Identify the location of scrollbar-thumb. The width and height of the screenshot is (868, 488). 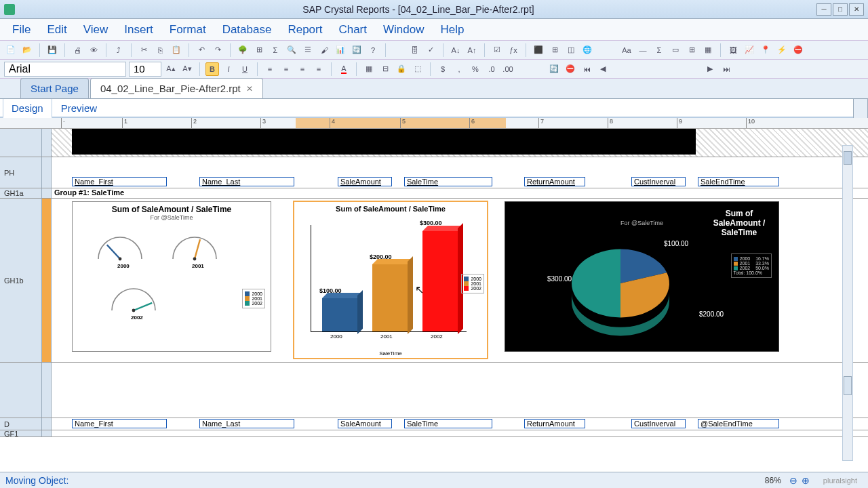
(848, 158).